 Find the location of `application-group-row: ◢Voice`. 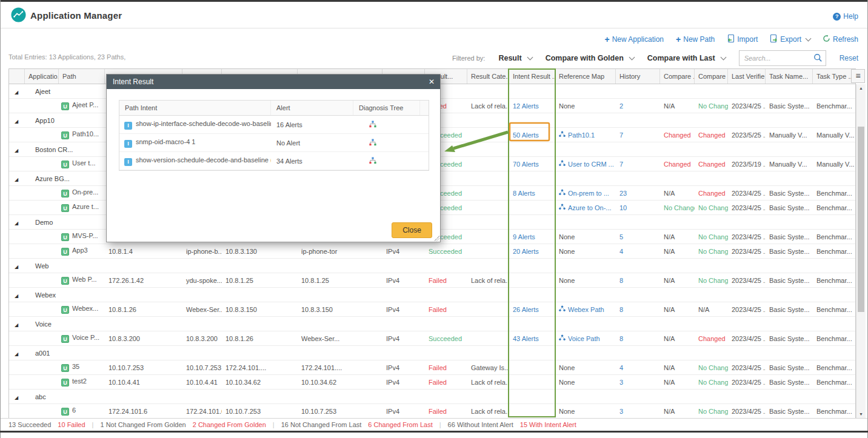

application-group-row: ◢Voice is located at coordinates (432, 324).